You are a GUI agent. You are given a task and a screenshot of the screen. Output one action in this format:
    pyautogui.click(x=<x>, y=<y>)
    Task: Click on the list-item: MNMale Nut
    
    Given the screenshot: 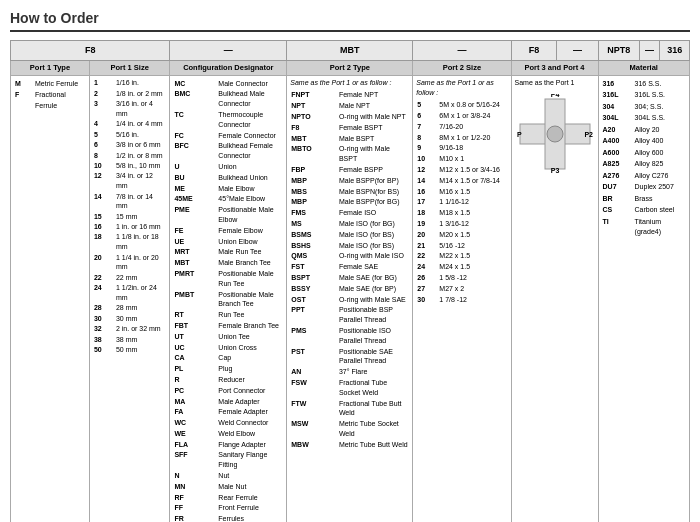 What is the action you would take?
    pyautogui.click(x=228, y=486)
    